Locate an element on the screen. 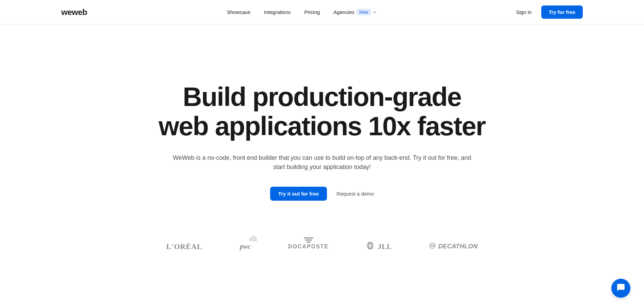 The image size is (644, 308). docaposte-text: DOCAPOSTE is located at coordinates (308, 247).